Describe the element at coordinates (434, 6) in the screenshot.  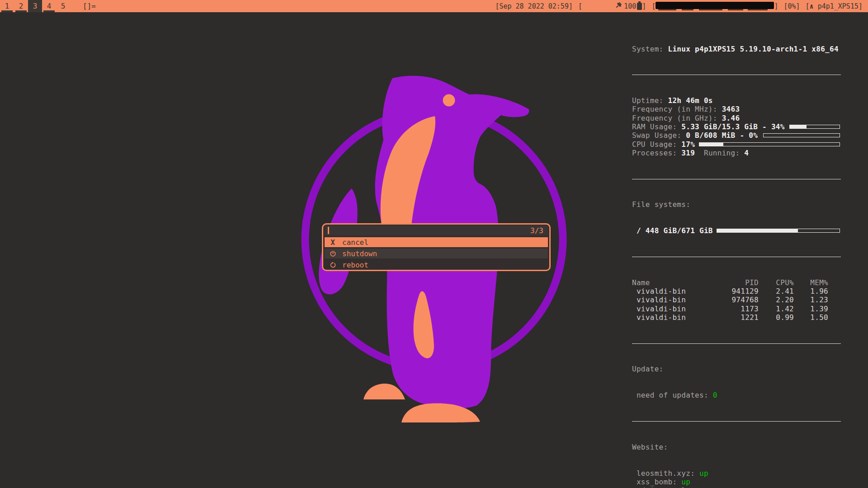
I see `status-bar: 12345 []= [Sep 28 2022 02:59] [ 100 ] [ …` at that location.